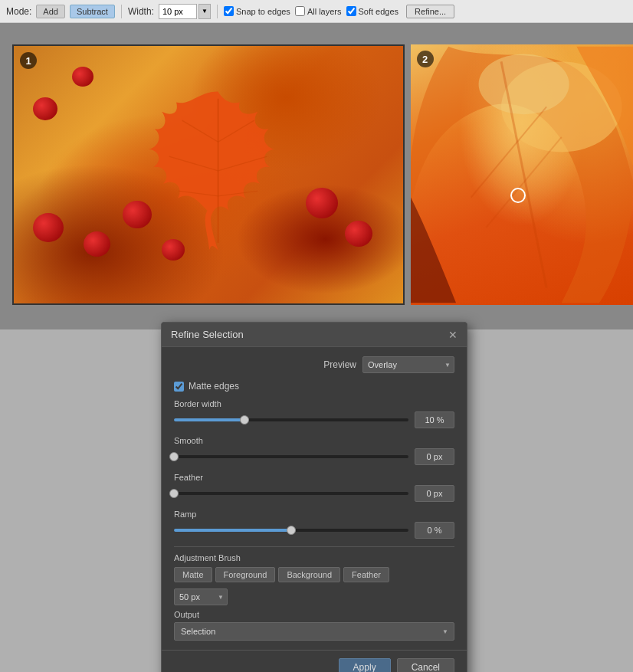 The width and height of the screenshot is (633, 672). Describe the element at coordinates (314, 575) in the screenshot. I see `brush-buttons-row: Matte Foreground Background Feather` at that location.